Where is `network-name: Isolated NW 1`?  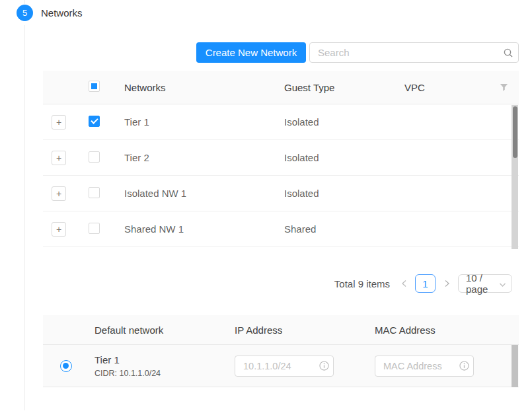
network-name: Isolated NW 1 is located at coordinates (197, 193).